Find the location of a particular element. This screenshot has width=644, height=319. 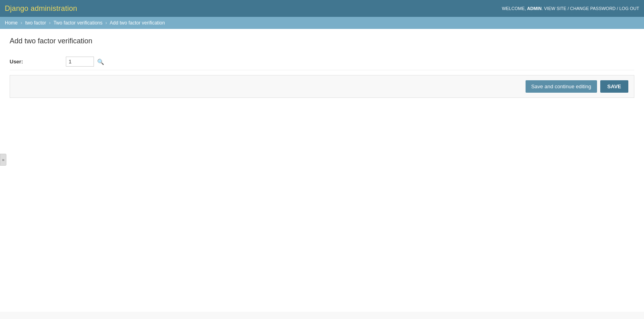

site-header: Django administration WELCOME, ADMIN. VI… is located at coordinates (322, 8).